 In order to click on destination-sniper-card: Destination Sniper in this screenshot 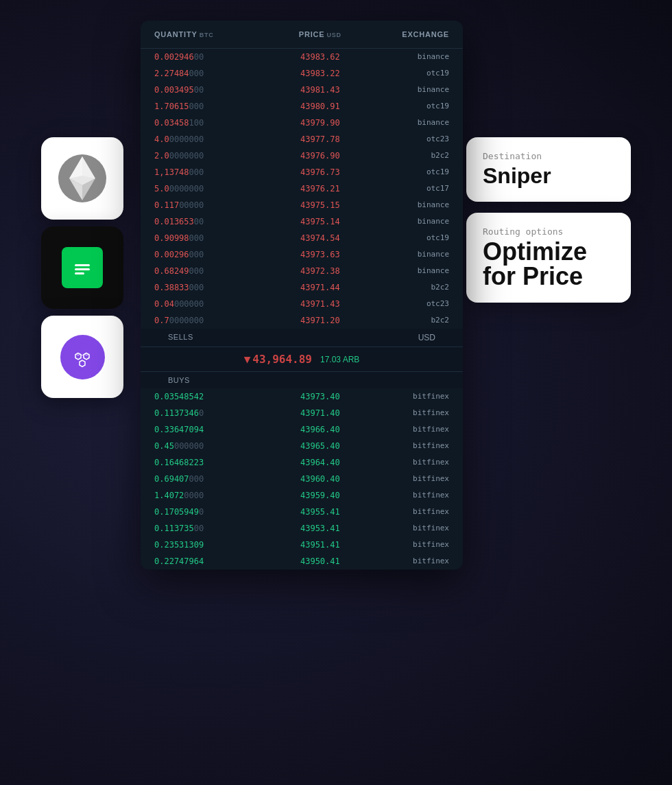, I will do `click(549, 169)`.